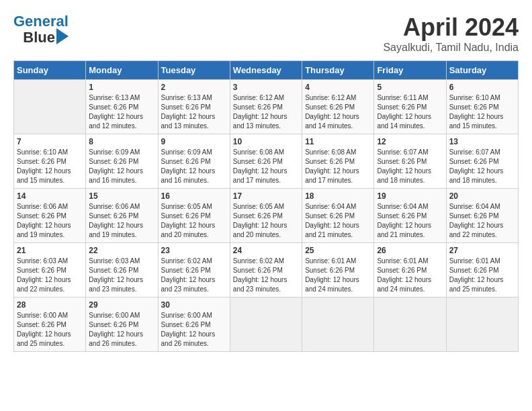  What do you see at coordinates (193, 325) in the screenshot?
I see `calendar-cell: 30Sunrise: 6:00 AM Sunset: 6:26 PM Dayli…` at bounding box center [193, 325].